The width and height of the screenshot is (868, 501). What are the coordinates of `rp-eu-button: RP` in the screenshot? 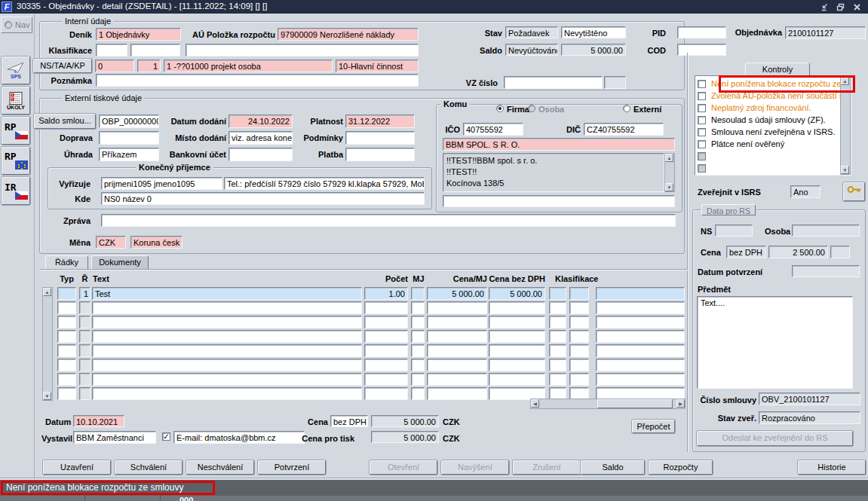 It's located at (16, 161).